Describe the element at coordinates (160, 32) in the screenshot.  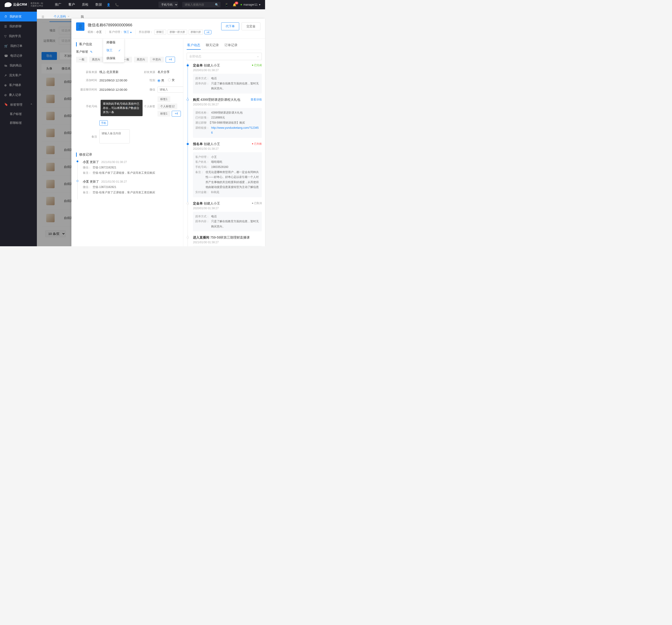
I see `group-tag: 群聊三` at that location.